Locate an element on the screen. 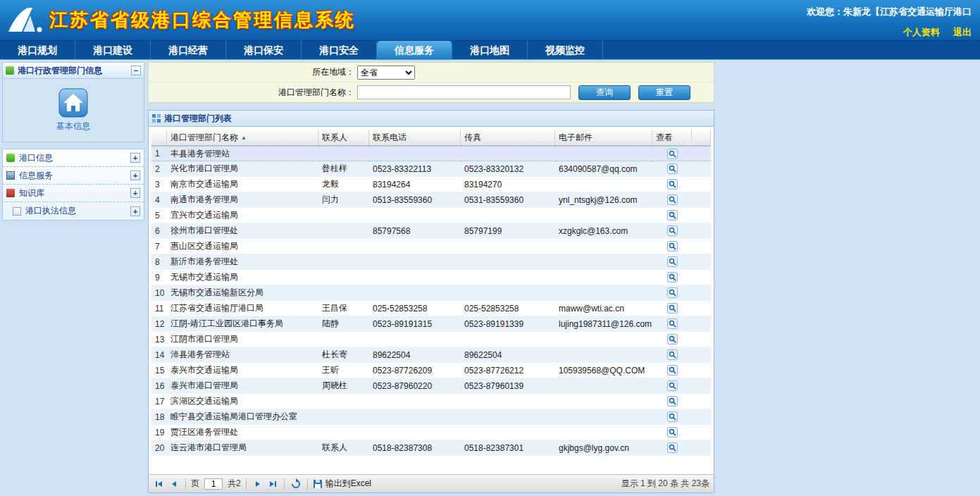 The image size is (980, 496). last-page-button is located at coordinates (273, 484).